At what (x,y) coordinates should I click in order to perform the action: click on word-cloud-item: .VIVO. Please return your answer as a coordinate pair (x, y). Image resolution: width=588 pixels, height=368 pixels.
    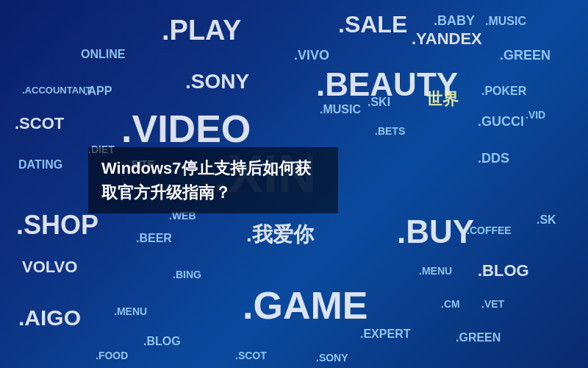
    Looking at the image, I should click on (312, 56).